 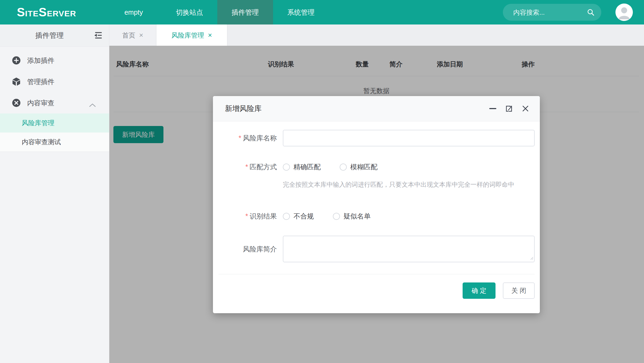 What do you see at coordinates (189, 12) in the screenshot?
I see `nav-item-switch-site: 切换站点` at bounding box center [189, 12].